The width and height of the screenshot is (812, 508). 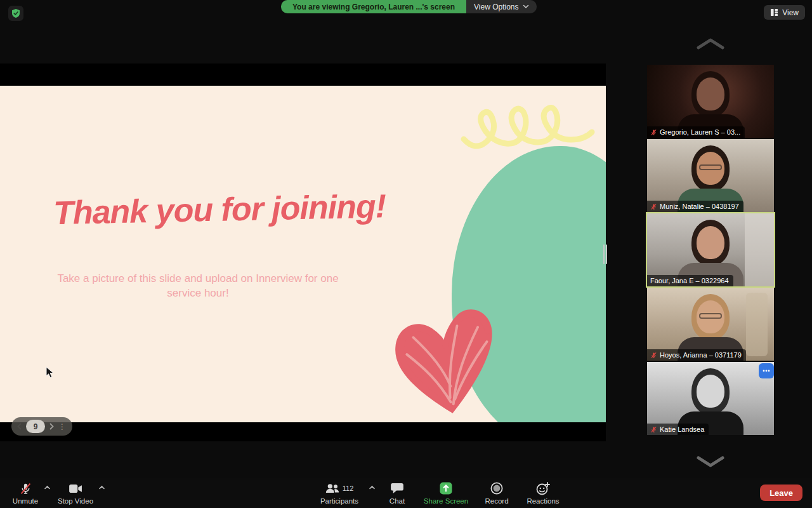 I want to click on slide-subtitle: Take a picture of this slide and upload …, so click(x=198, y=286).